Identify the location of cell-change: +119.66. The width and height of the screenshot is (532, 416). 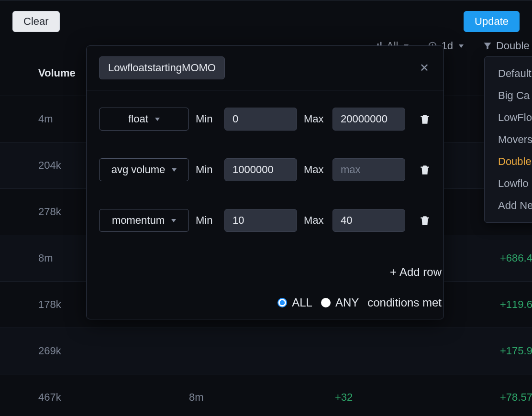
(516, 305).